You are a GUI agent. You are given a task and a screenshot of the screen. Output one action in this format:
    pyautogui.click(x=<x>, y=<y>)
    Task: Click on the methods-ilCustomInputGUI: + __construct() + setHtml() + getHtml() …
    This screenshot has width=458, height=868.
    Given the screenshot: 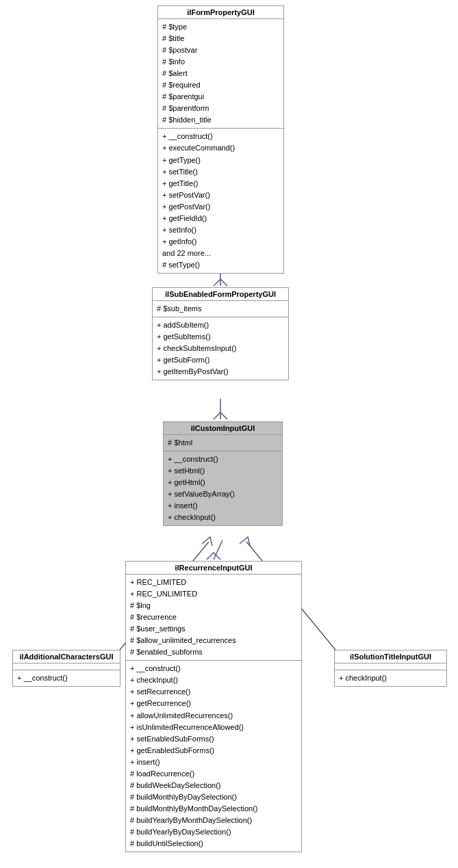 What is the action you would take?
    pyautogui.click(x=223, y=488)
    